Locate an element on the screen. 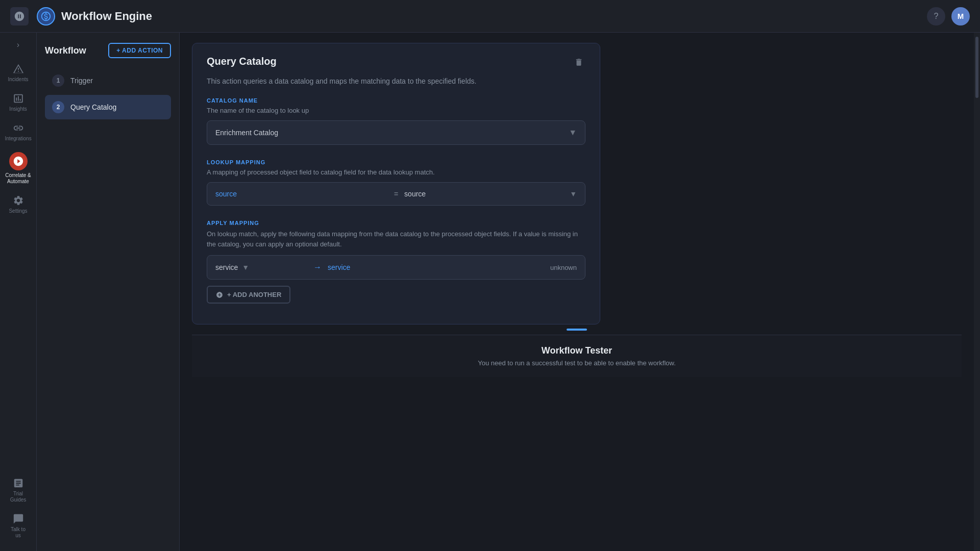  card-header: Query Catalog is located at coordinates (396, 63).